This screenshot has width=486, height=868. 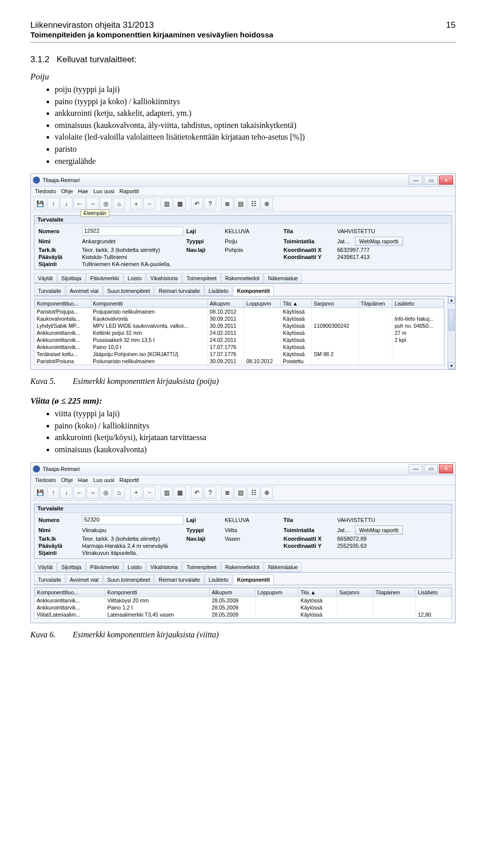 What do you see at coordinates (452, 366) in the screenshot?
I see `scroll-down-icon: ▼` at bounding box center [452, 366].